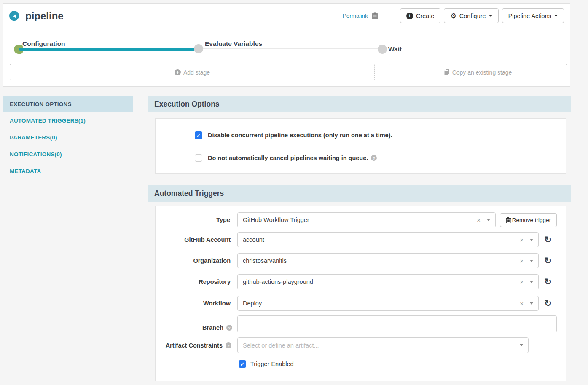 This screenshot has width=588, height=385. Describe the element at coordinates (199, 158) in the screenshot. I see `checkbox-unchecked-icon` at that location.